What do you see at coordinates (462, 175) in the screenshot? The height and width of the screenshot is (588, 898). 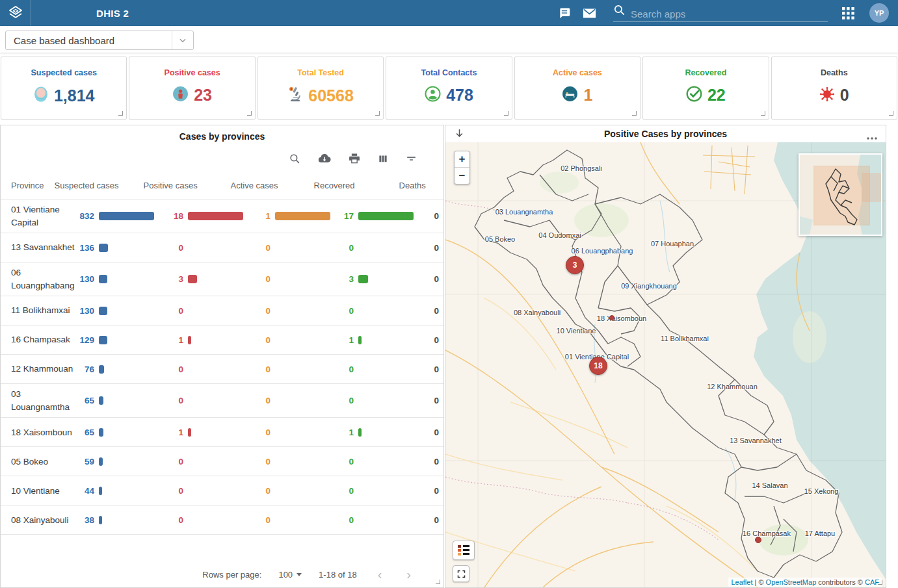 I see `zoom-out-button: −` at bounding box center [462, 175].